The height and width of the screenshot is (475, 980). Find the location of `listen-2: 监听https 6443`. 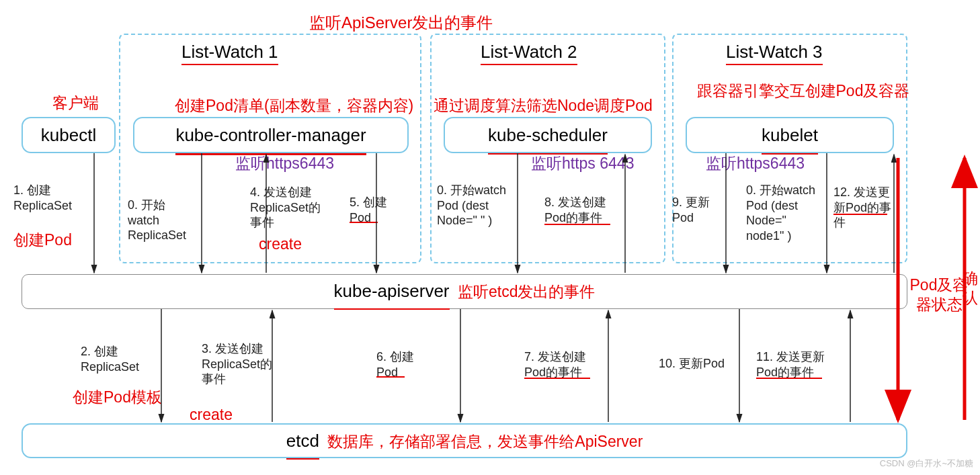

listen-2: 监听https 6443 is located at coordinates (582, 164).